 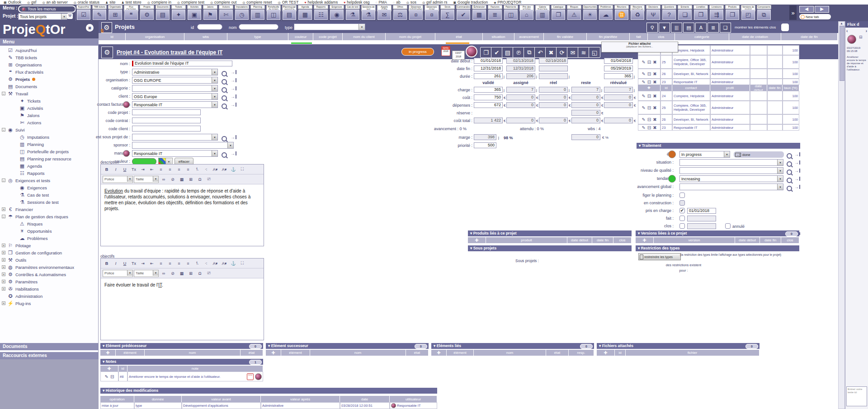 What do you see at coordinates (606, 353) in the screenshot?
I see `attached-files-add-button: ✚` at bounding box center [606, 353].